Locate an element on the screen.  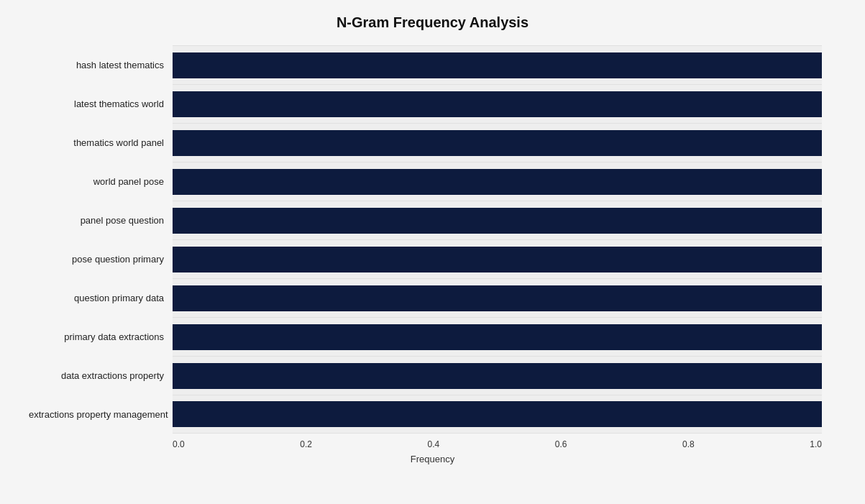
bar-label: world panel pose is located at coordinates (101, 181).